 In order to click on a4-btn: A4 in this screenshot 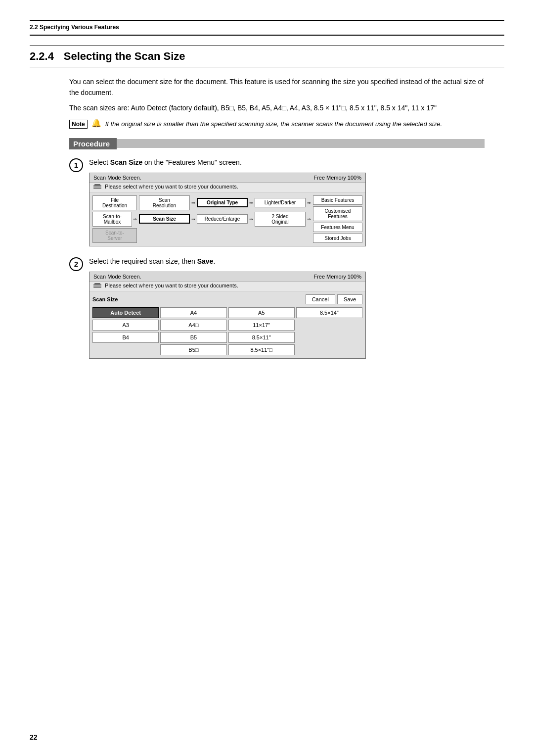, I will do `click(193, 313)`.